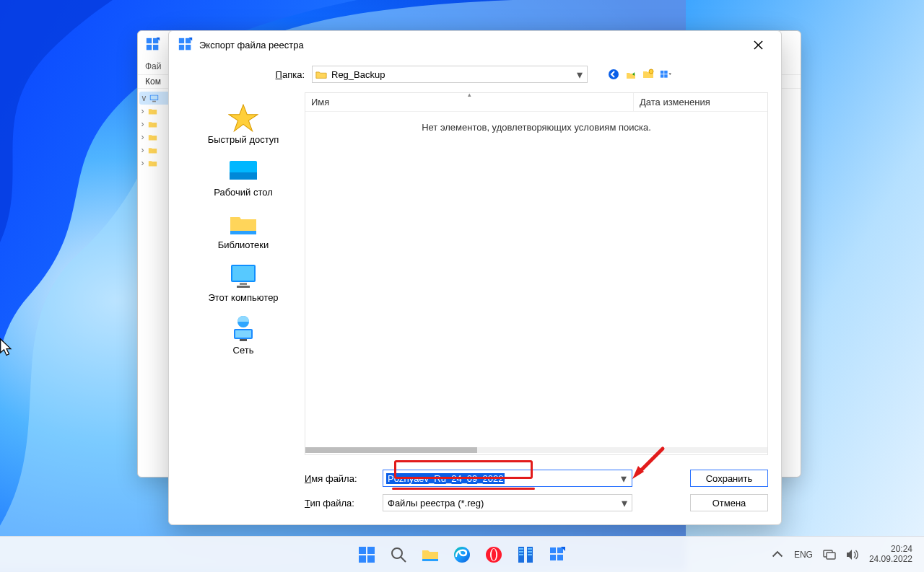  What do you see at coordinates (430, 555) in the screenshot?
I see `explorer-icon` at bounding box center [430, 555].